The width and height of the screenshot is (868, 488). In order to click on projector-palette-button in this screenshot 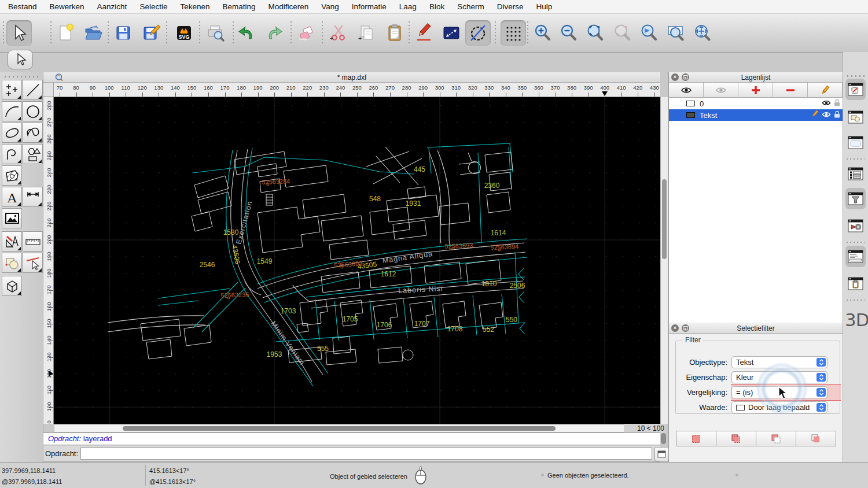, I will do `click(855, 225)`.